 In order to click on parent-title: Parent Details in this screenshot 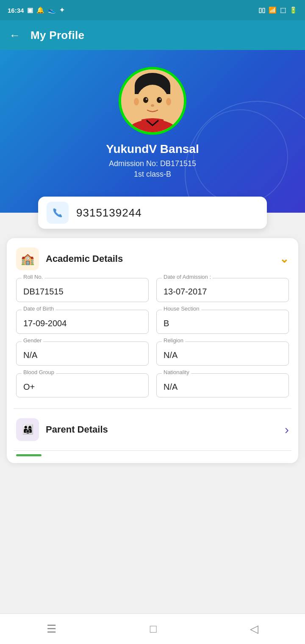, I will do `click(162, 430)`.